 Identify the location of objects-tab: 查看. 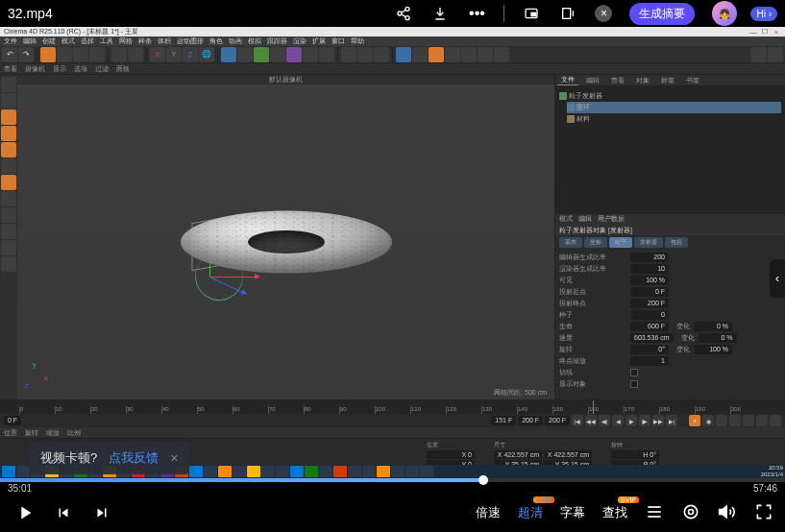
(618, 81).